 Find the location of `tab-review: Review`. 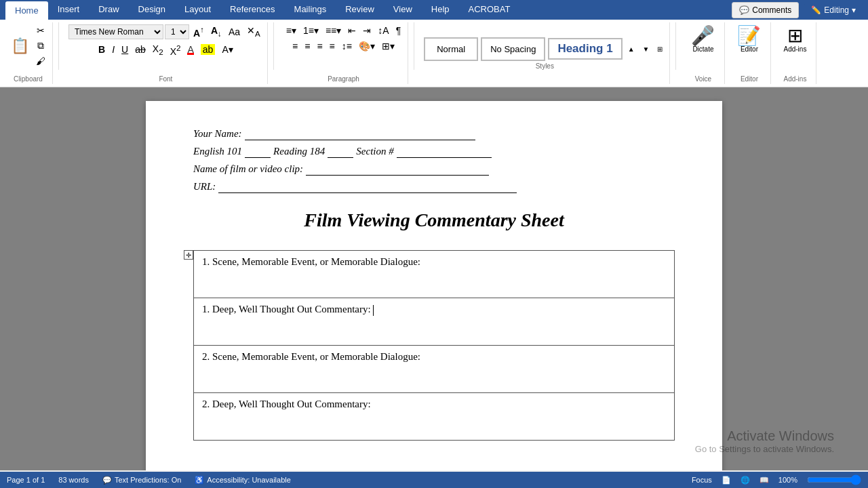

tab-review: Review is located at coordinates (359, 9).